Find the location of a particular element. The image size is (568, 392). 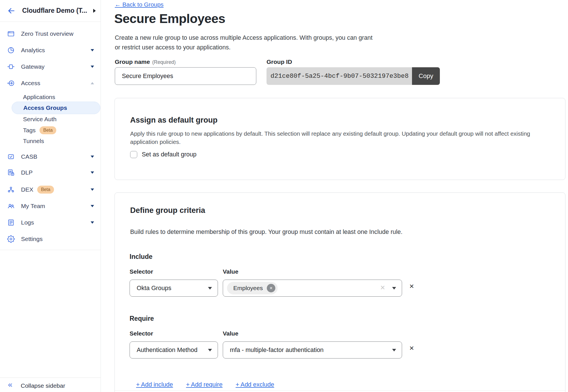

sidebar-divider is located at coordinates (51, 250).